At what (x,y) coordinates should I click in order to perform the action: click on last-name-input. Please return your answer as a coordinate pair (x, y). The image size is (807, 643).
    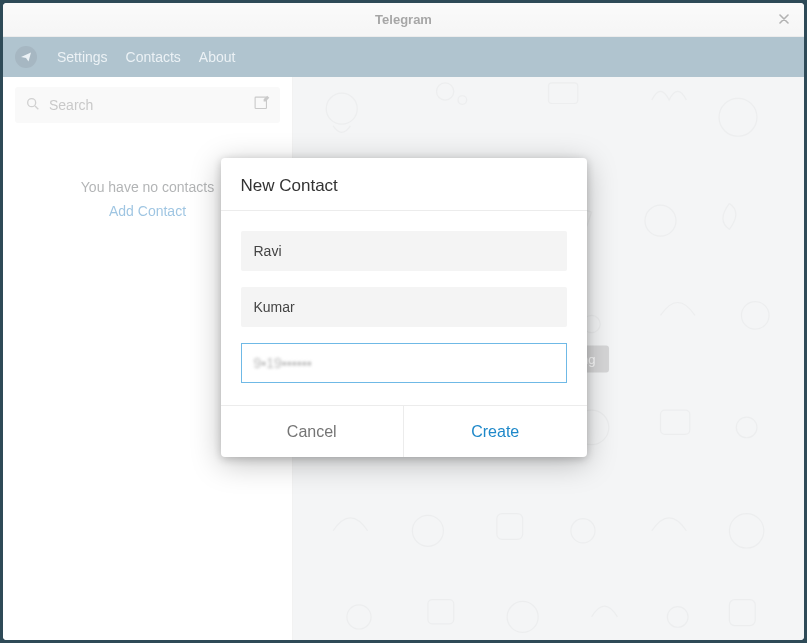
    Looking at the image, I should click on (404, 307).